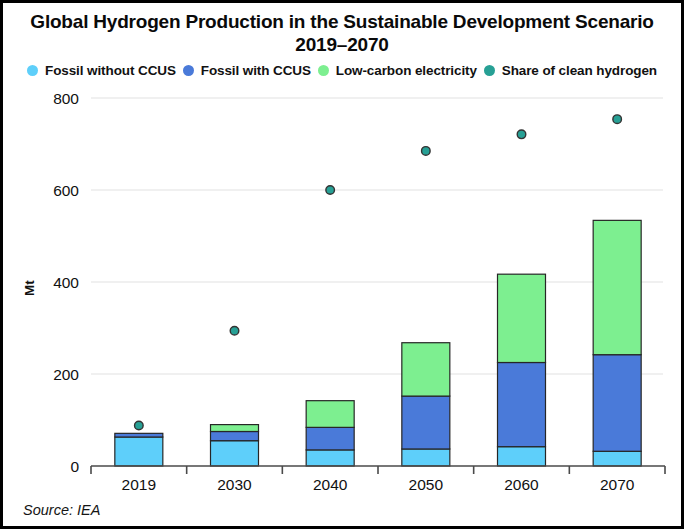 This screenshot has width=684, height=529. I want to click on y-axis-tick-label: 600, so click(66, 190).